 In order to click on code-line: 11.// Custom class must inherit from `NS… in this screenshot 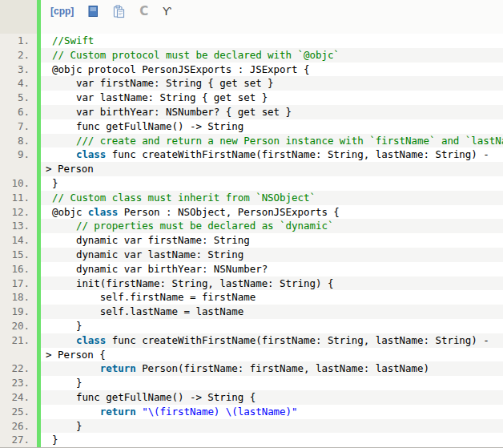, I will do `click(252, 198)`.